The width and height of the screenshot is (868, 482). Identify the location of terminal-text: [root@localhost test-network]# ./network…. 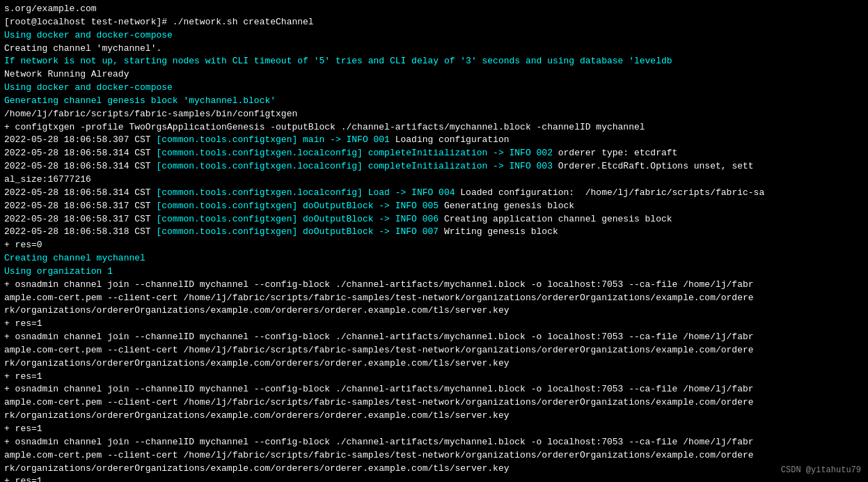
(159, 22).